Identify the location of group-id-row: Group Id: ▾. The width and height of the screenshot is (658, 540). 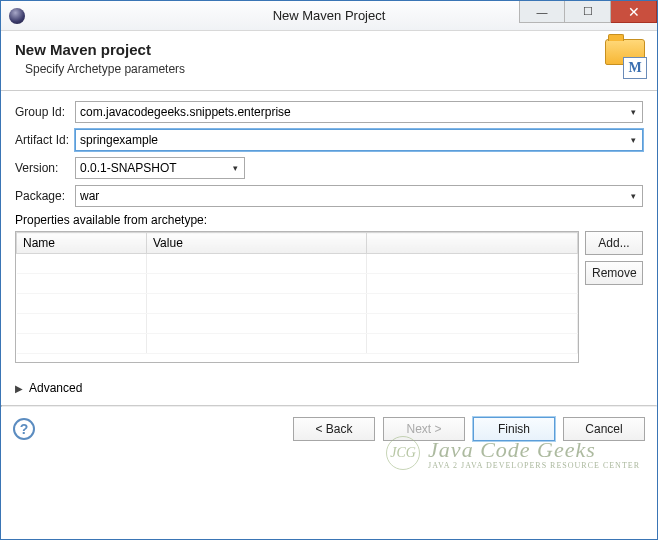
(329, 112).